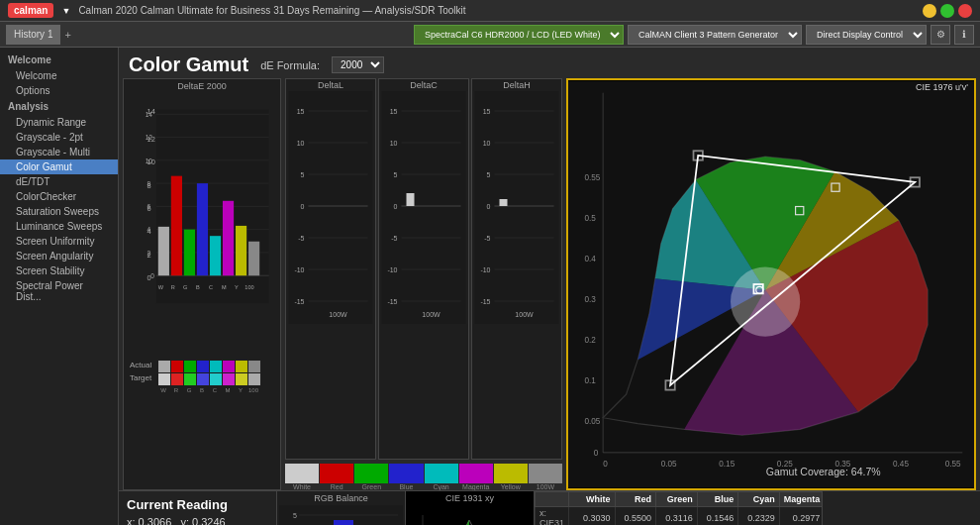 The image size is (980, 525). What do you see at coordinates (242, 367) in the screenshot?
I see `swatch-yellow-actual` at bounding box center [242, 367].